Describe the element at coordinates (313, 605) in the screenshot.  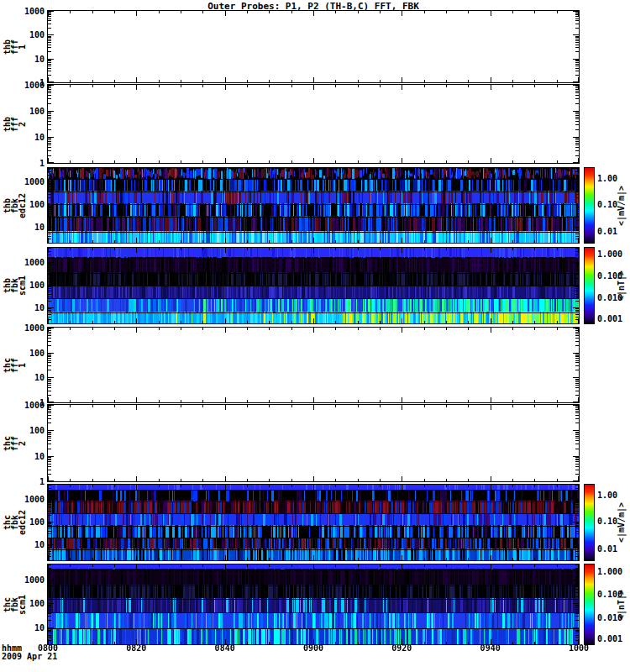
I see `spectrogram-canvas-thc-fbk-scm1` at that location.